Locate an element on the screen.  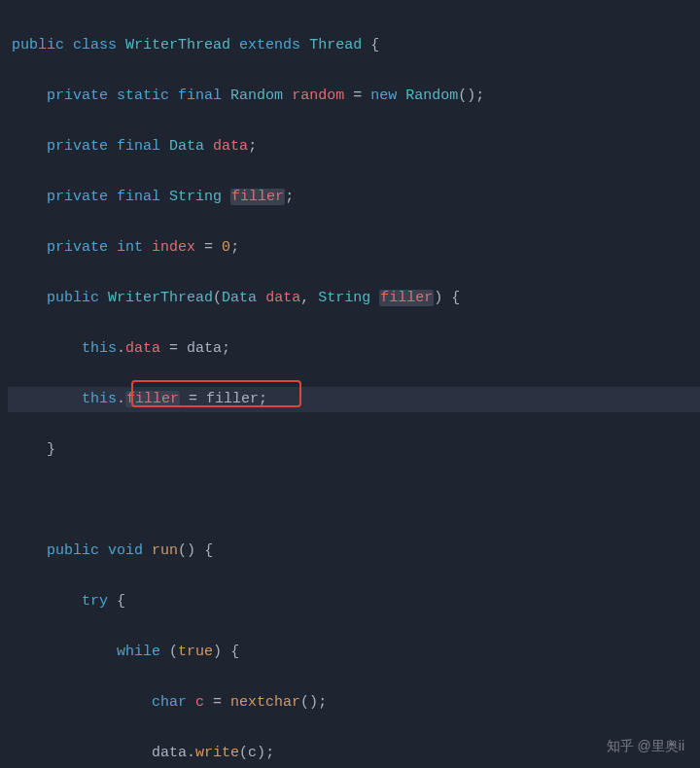
code-line: private int index = 0; is located at coordinates (354, 248).